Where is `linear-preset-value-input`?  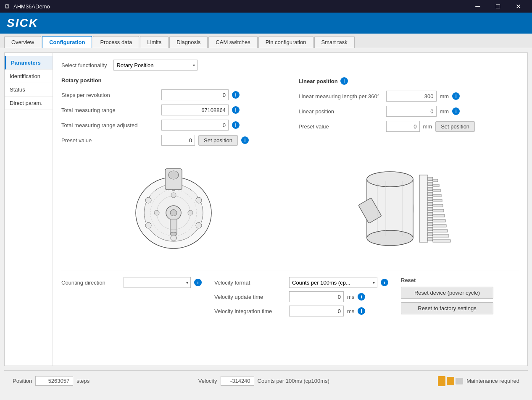 linear-preset-value-input is located at coordinates (403, 126).